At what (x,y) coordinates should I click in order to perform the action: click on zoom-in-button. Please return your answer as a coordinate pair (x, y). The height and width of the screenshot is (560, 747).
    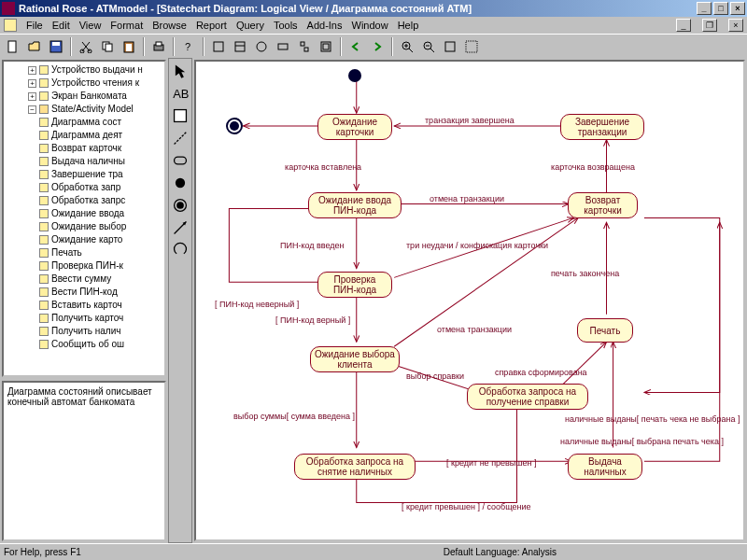
    Looking at the image, I should click on (407, 47).